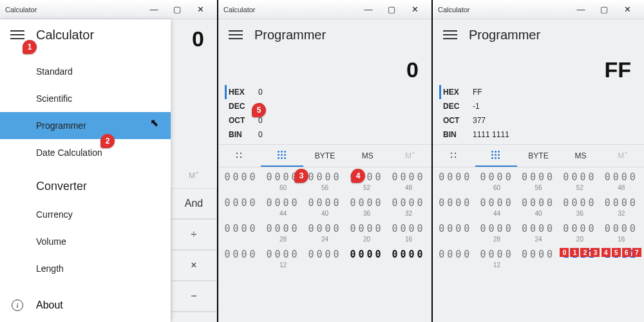 This screenshot has width=644, height=322. Describe the element at coordinates (325, 135) in the screenshot. I see `base-bin: BIN0` at that location.